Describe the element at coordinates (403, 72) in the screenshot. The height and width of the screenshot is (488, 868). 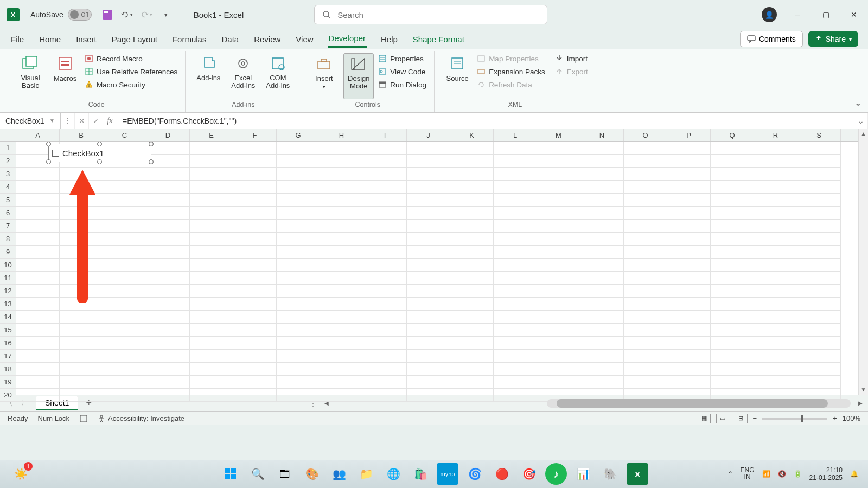
I see `view-code-button: View Code` at that location.